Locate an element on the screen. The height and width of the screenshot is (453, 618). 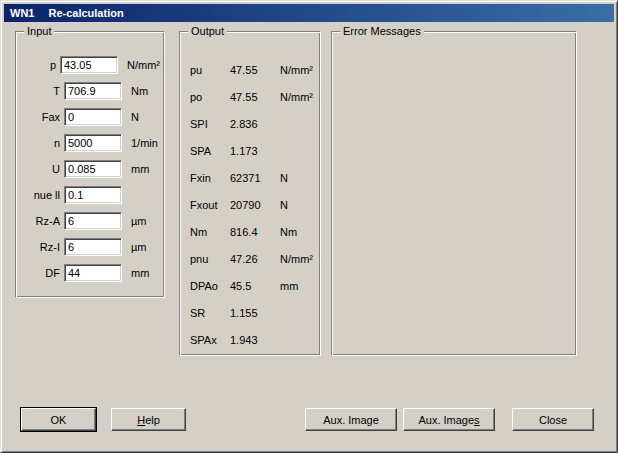
input-field-n is located at coordinates (93, 143).